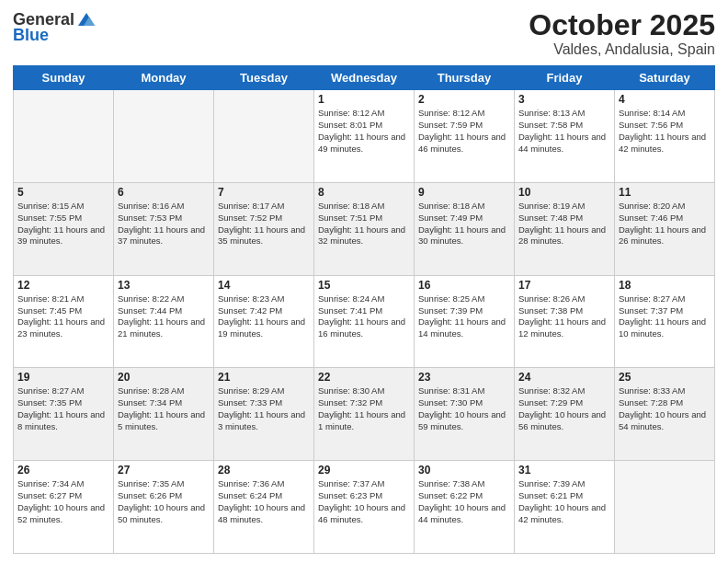 The image size is (728, 563). What do you see at coordinates (464, 408) in the screenshot?
I see `day-info: Sunrise: 8:31 AM Sunset: 7:30 PM Dayligh…` at bounding box center [464, 408].